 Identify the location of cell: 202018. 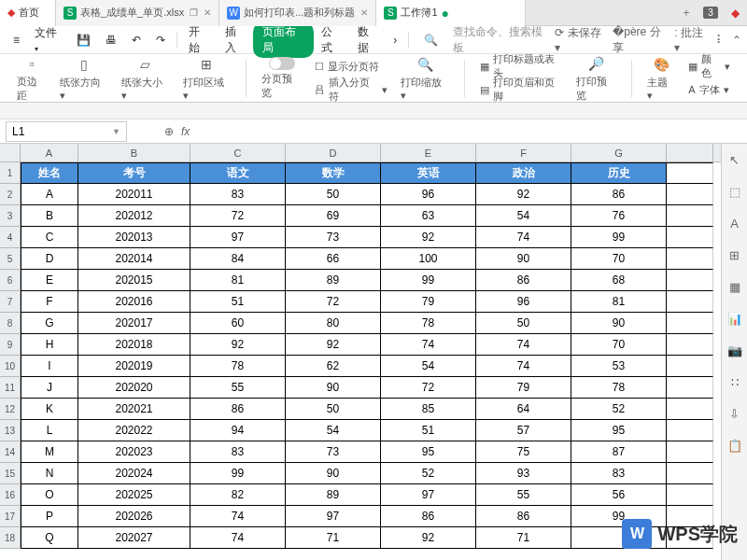
(134, 345).